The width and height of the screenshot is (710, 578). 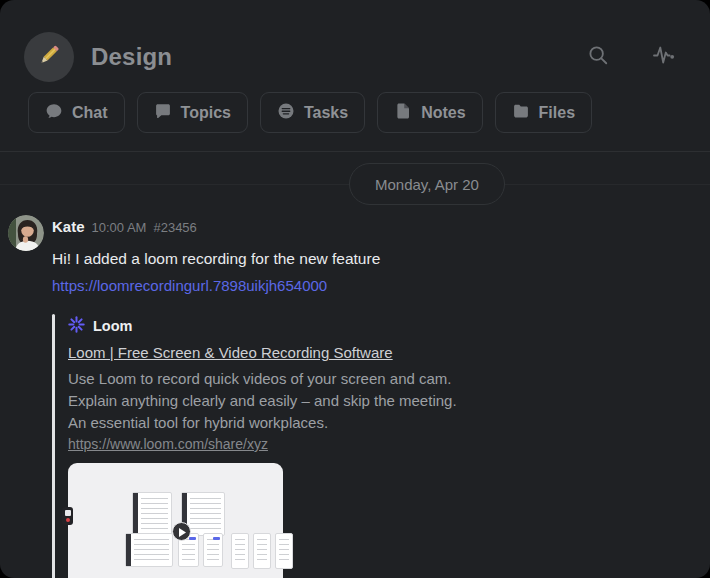 What do you see at coordinates (26, 233) in the screenshot?
I see `user-avatar` at bounding box center [26, 233].